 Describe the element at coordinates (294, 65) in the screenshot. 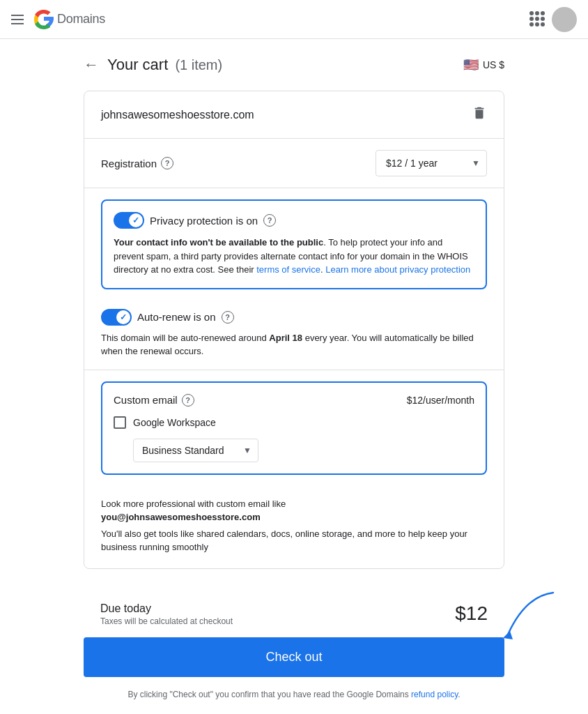

I see `page-title-bar: ← Your cart (1 item) 🇺🇸 US $` at that location.